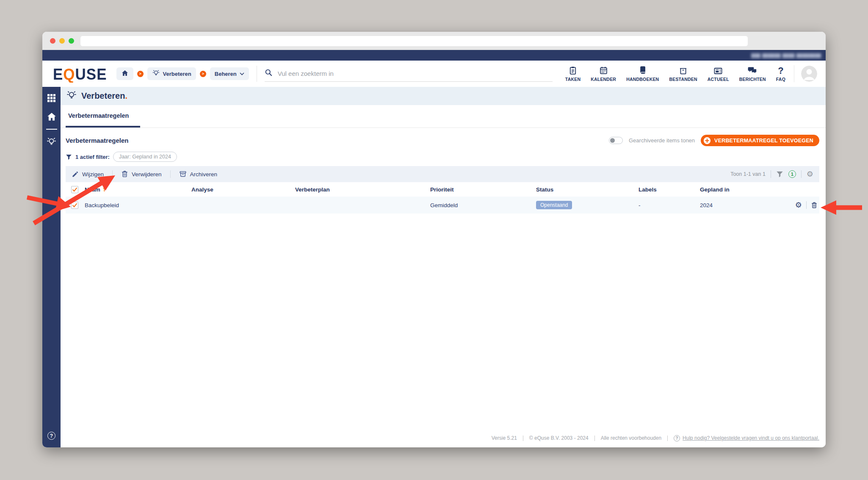  Describe the element at coordinates (603, 74) in the screenshot. I see `nav-kalender: KALENDER` at that location.